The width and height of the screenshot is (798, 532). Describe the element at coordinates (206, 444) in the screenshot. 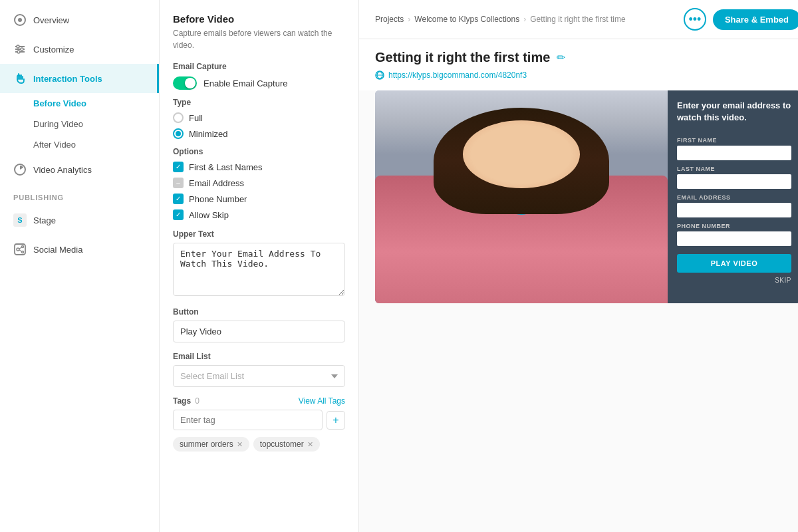

I see `tag-chip-summer-orders-label: summer orders` at that location.